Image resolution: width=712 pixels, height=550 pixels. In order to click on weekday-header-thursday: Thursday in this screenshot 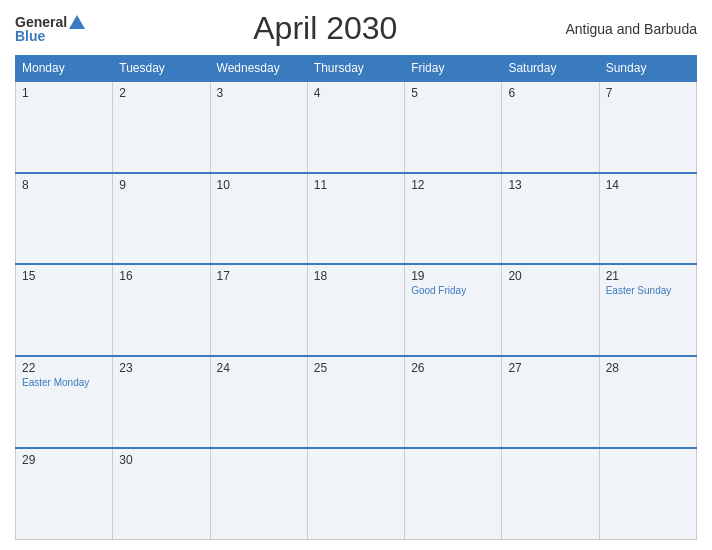, I will do `click(356, 69)`.